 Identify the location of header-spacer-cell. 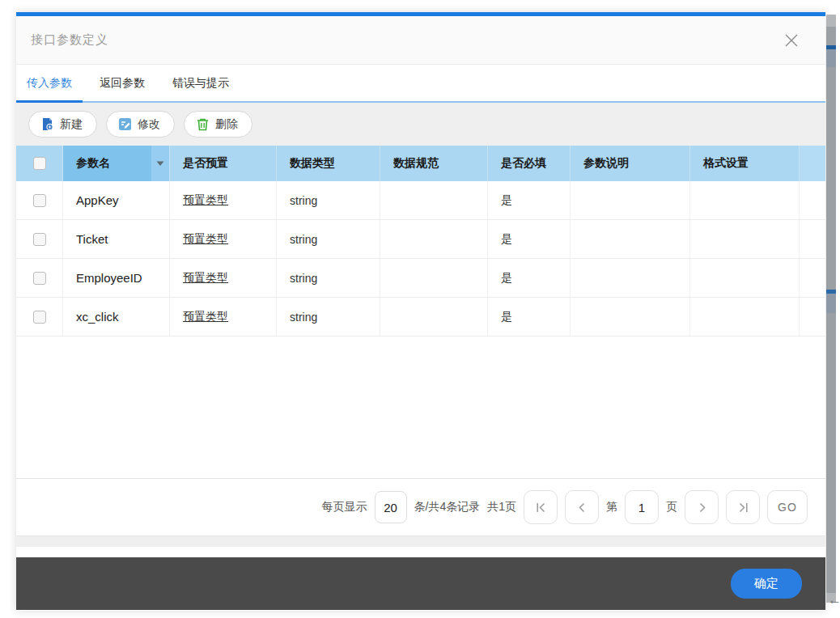
(812, 163).